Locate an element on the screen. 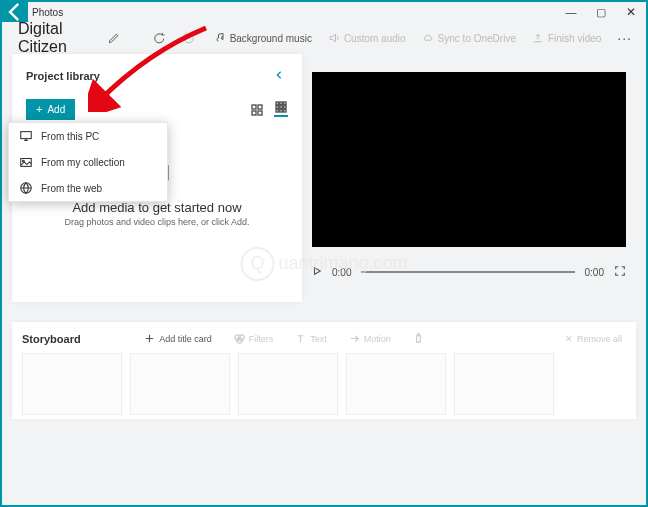  collapse-library-button is located at coordinates (279, 76).